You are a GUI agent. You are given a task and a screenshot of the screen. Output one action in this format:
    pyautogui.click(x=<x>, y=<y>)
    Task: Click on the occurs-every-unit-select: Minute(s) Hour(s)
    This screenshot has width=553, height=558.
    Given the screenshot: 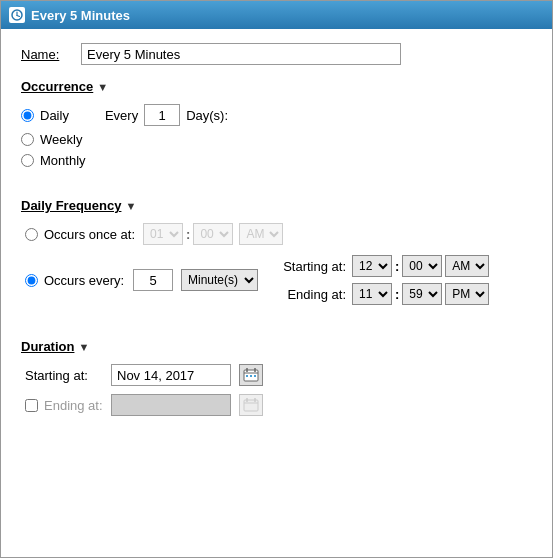 What is the action you would take?
    pyautogui.click(x=220, y=280)
    